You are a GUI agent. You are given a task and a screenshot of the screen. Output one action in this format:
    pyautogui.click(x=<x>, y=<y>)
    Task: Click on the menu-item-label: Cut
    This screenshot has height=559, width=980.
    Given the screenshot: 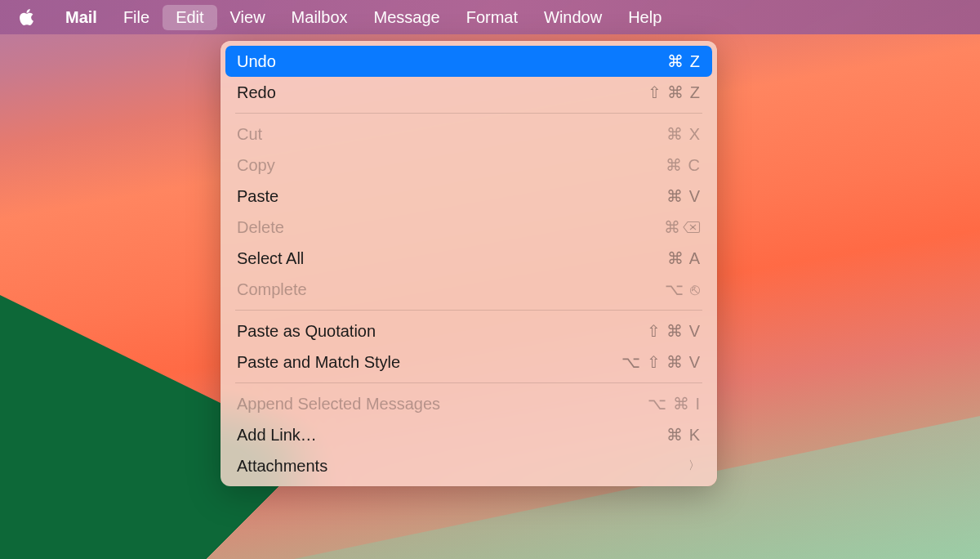 What is the action you would take?
    pyautogui.click(x=250, y=134)
    